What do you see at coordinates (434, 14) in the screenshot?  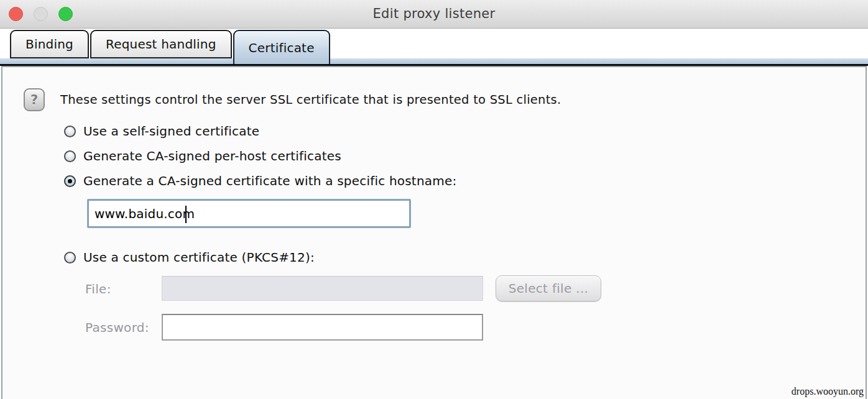 I see `window-title: Edit proxy listener` at bounding box center [434, 14].